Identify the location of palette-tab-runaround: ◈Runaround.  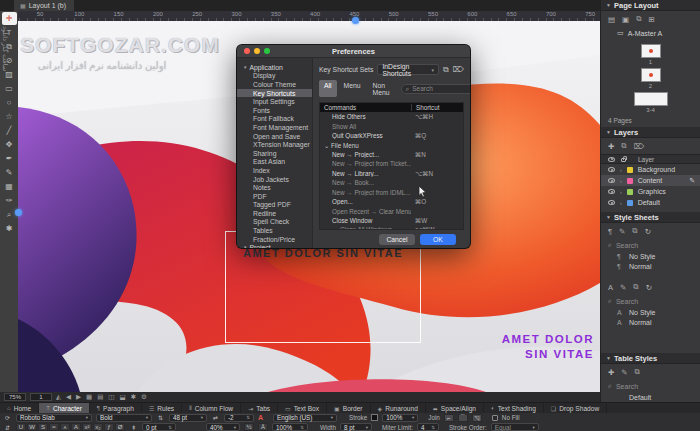
(398, 408).